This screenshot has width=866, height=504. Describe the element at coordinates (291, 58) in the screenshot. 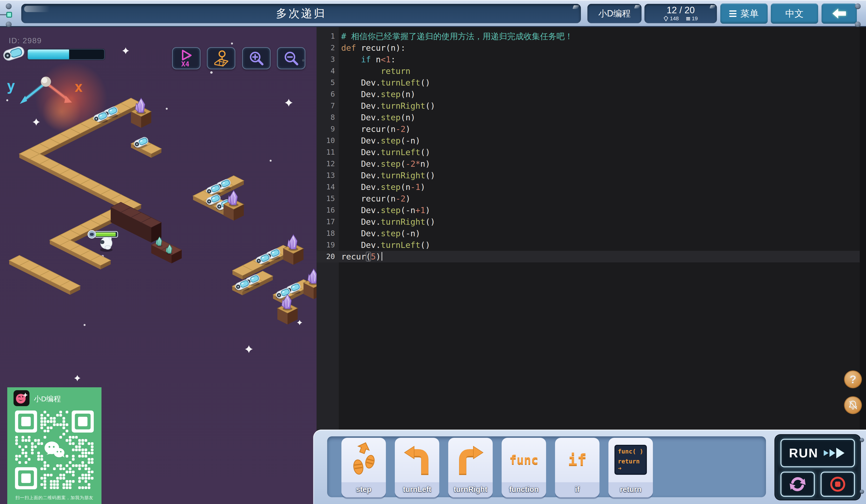

I see `zoom-out-icon` at that location.